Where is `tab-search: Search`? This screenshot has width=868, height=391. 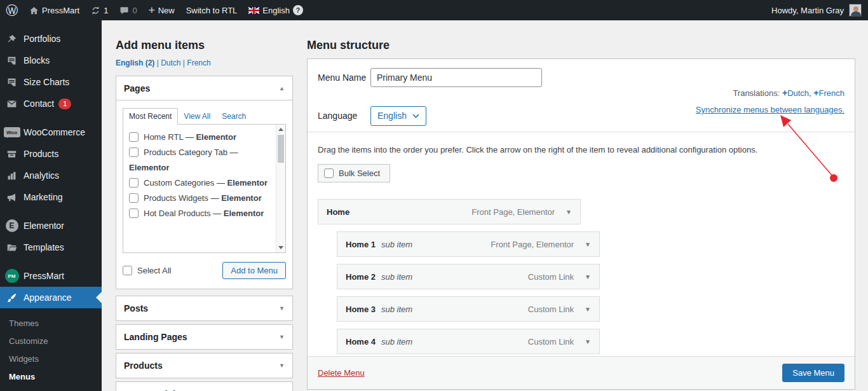
tab-search: Search is located at coordinates (234, 116).